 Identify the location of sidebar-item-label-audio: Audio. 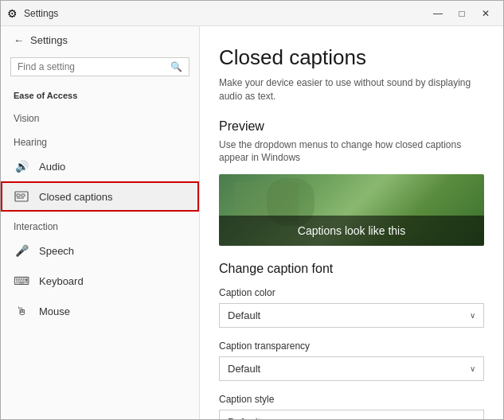
(53, 167).